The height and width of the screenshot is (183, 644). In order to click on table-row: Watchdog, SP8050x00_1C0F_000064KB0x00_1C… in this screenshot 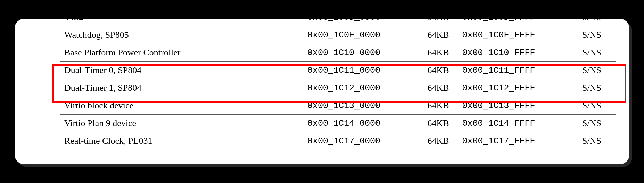, I will do `click(338, 35)`.